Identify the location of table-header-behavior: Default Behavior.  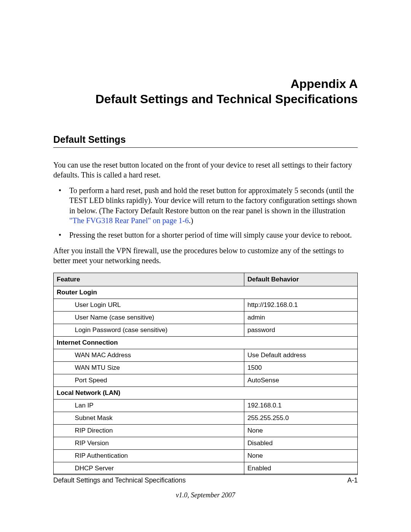
(301, 280).